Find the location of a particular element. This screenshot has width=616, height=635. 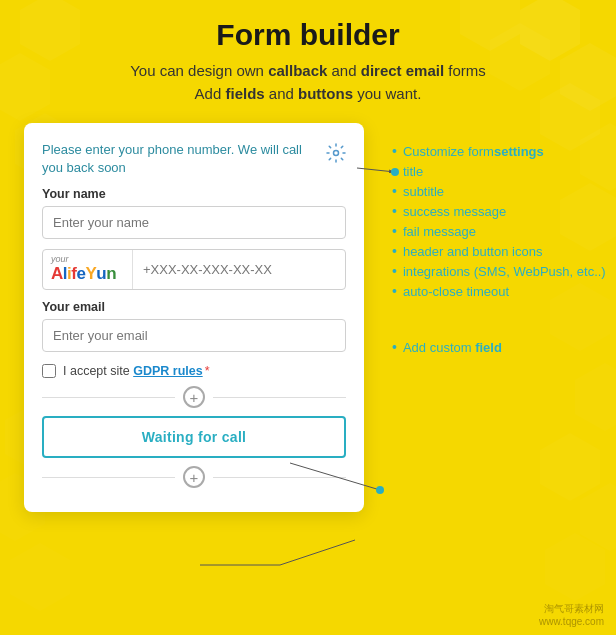

logo-e: e is located at coordinates (80, 274).